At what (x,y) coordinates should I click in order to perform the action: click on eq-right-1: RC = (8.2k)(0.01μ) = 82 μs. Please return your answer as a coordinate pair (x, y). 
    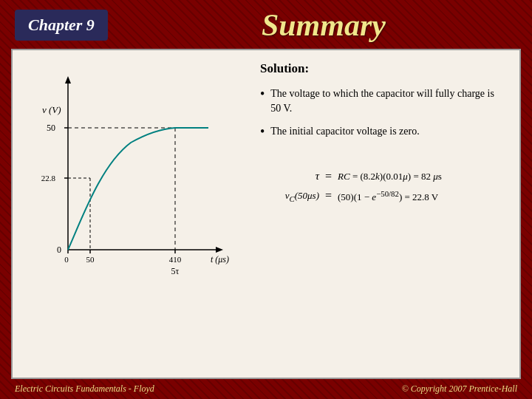
    Looking at the image, I should click on (390, 177).